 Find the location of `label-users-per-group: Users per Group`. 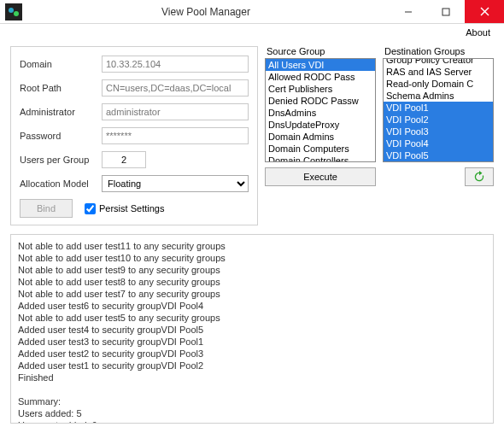

label-users-per-group: Users per Group is located at coordinates (61, 160).